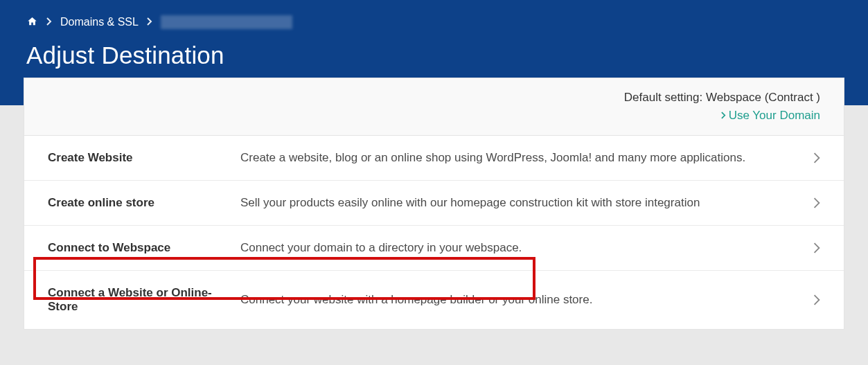 This screenshot has width=868, height=365. Describe the element at coordinates (144, 248) in the screenshot. I see `option-title: Connect to Webspace` at that location.